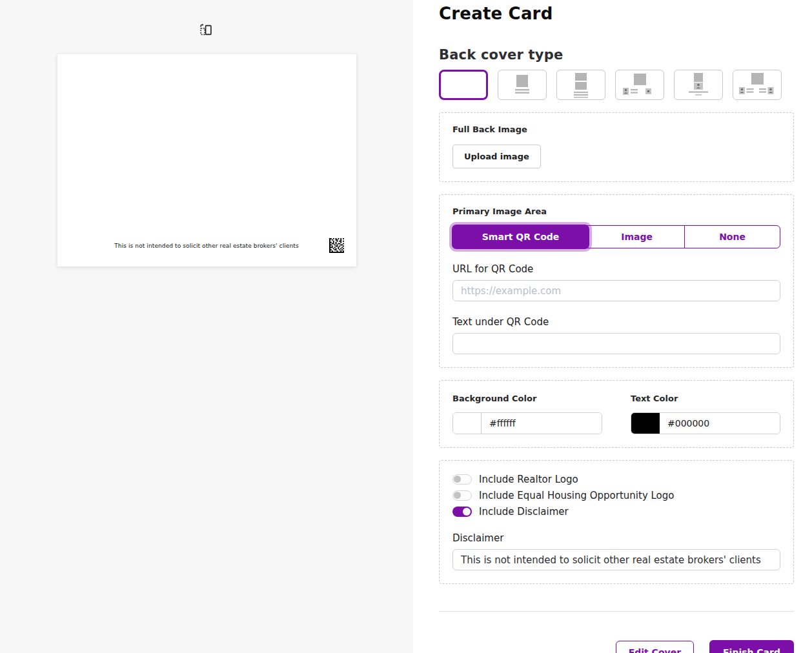 Image resolution: width=812 pixels, height=653 pixels. Describe the element at coordinates (636, 237) in the screenshot. I see `tab-image: Image` at that location.